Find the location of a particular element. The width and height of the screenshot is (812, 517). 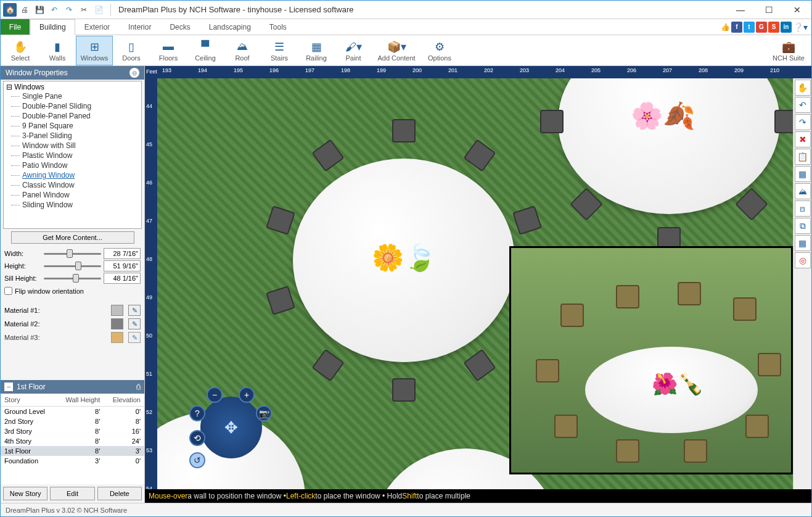

view3d-icon: ⧈ is located at coordinates (803, 209).